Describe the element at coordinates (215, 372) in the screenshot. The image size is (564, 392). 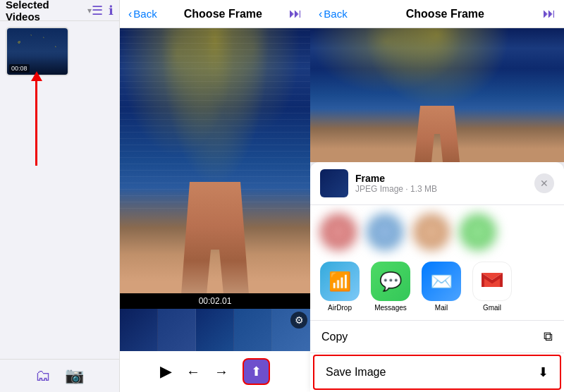
I see `playback-controls: ▶ ← → ⬆` at that location.